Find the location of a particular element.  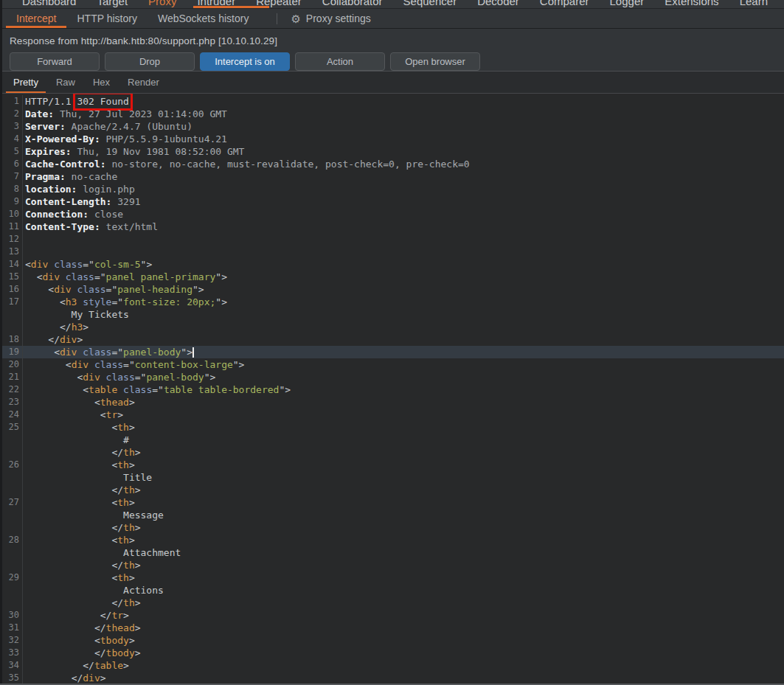

proxy-settings-button: ⚙ Proxy settings is located at coordinates (330, 18).